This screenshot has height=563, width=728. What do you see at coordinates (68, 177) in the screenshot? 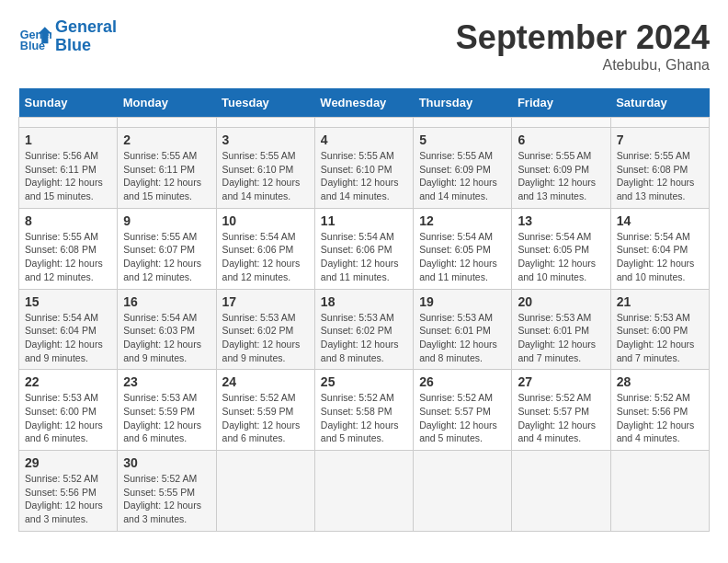
I see `day-info: Sunrise: 5:56 AM Sunset: 6:11 PM Dayligh…` at bounding box center [68, 177].